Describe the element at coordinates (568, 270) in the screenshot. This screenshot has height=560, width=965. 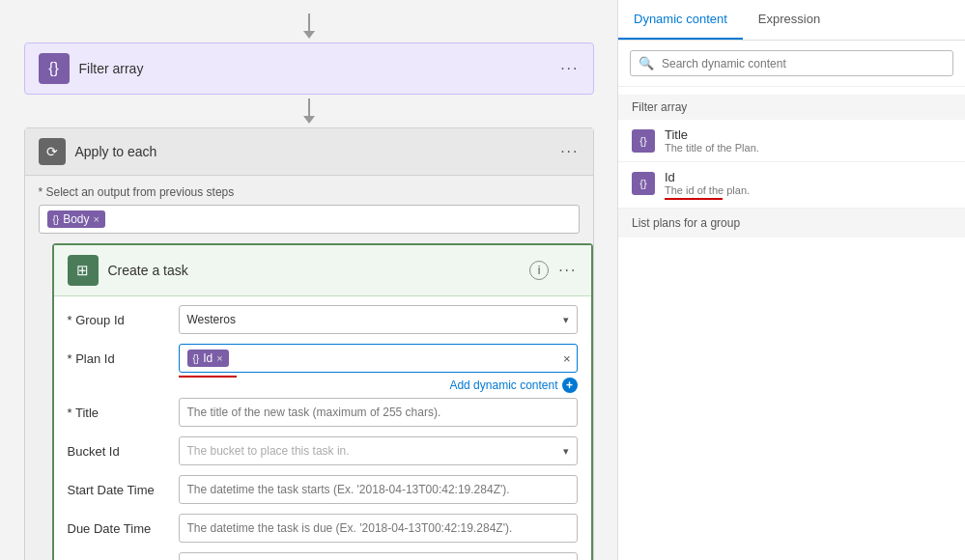
I see `create-task-ellipsis: ···` at that location.